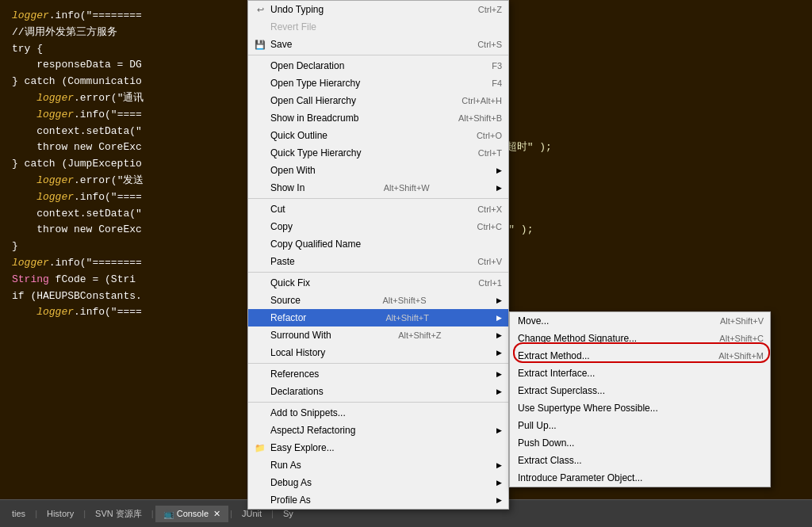 The width and height of the screenshot is (812, 527). I want to click on folder-icon: 📁, so click(260, 449).